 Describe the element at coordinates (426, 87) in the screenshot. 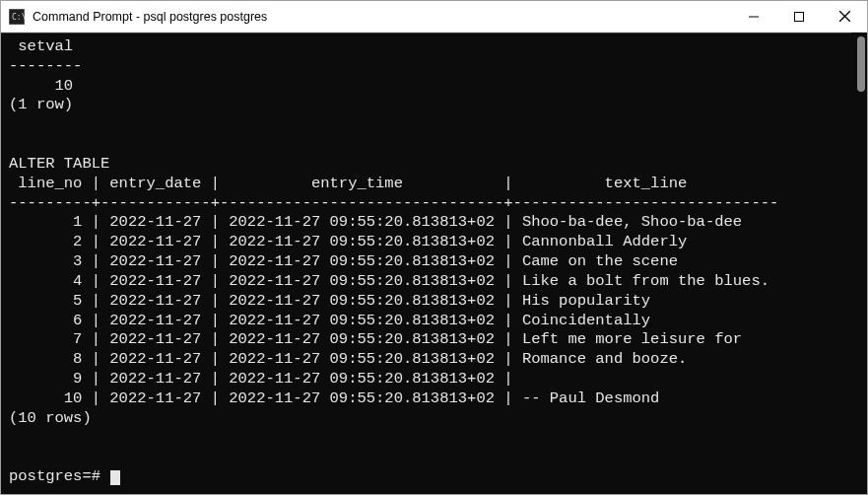

I see `terminal-line: 10` at that location.